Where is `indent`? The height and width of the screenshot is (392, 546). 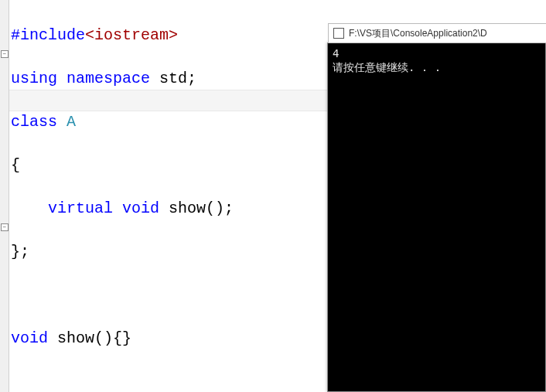
indent is located at coordinates (29, 209).